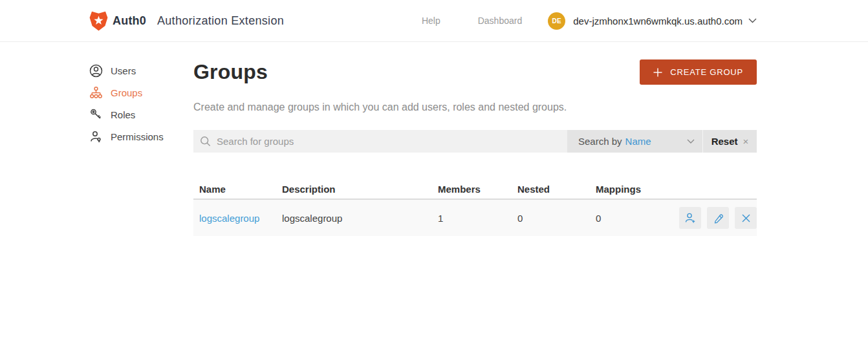 The width and height of the screenshot is (868, 344). Describe the element at coordinates (635, 219) in the screenshot. I see `group-mappings-cell: 0` at that location.